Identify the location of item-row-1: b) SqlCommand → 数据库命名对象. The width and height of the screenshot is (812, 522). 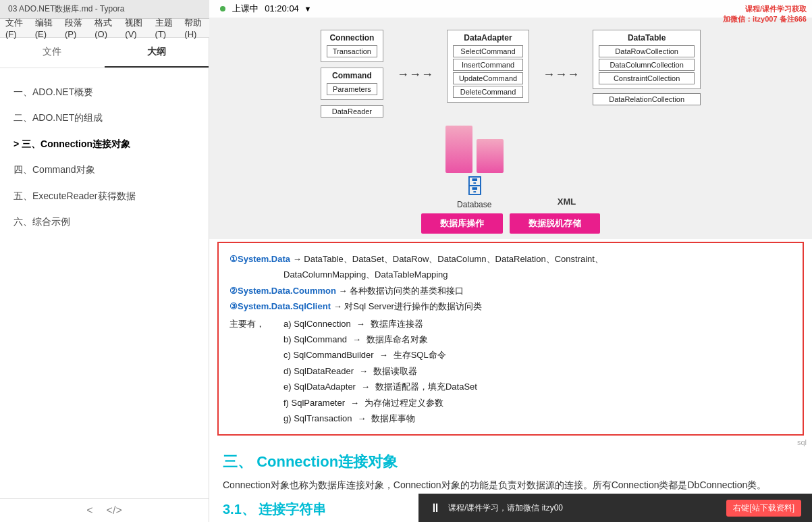
(537, 339).